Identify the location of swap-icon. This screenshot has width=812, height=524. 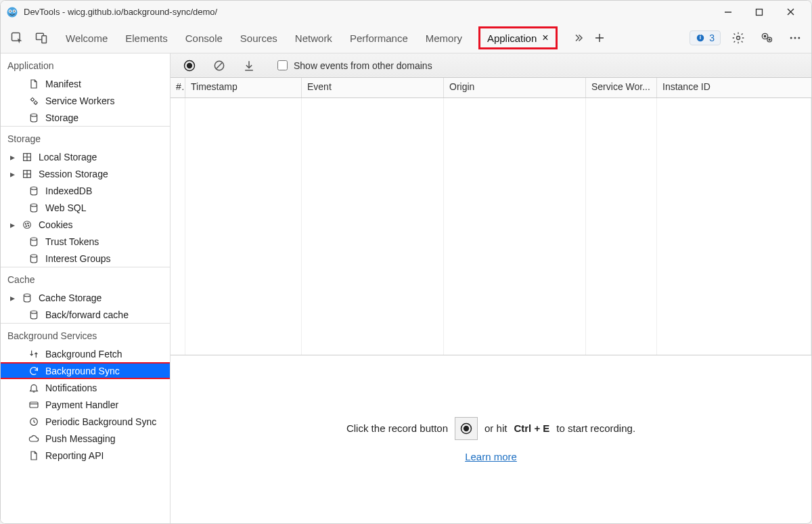
(34, 354).